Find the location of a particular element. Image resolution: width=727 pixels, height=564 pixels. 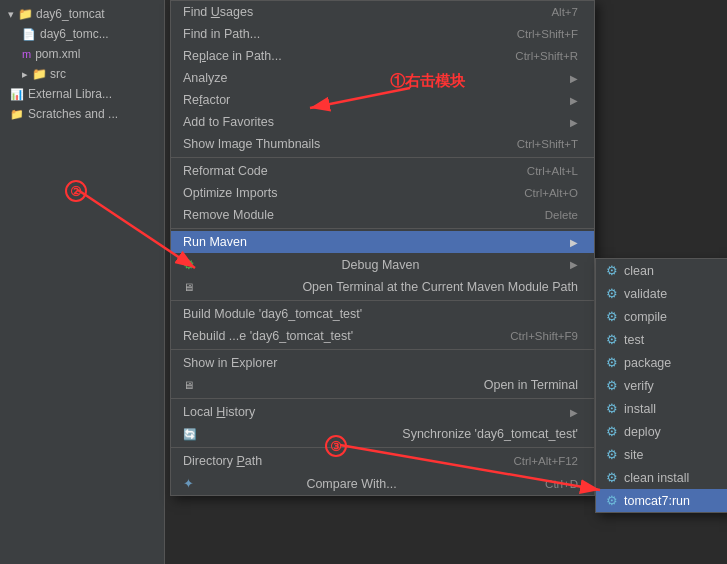

ctx-item-label: Analyze is located at coordinates (205, 78).